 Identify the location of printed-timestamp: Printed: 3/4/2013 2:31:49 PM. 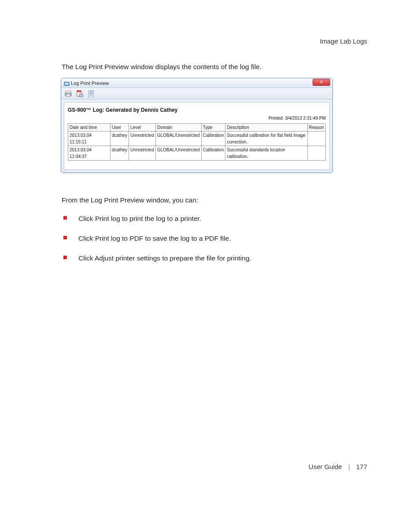
(197, 118).